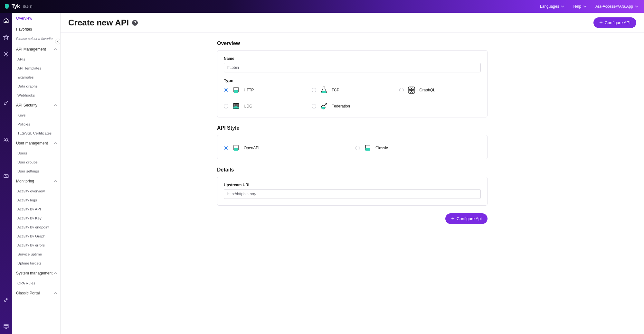 Image resolution: width=644 pixels, height=334 pixels. What do you see at coordinates (28, 293) in the screenshot?
I see `sidebar-group-label: Classic Portal` at bounding box center [28, 293].